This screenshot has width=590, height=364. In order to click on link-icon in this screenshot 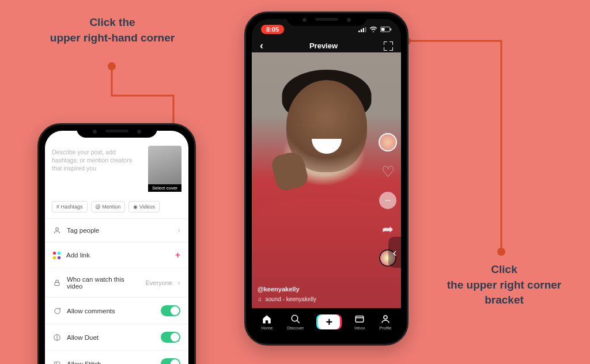, I will do `click(56, 256)`.